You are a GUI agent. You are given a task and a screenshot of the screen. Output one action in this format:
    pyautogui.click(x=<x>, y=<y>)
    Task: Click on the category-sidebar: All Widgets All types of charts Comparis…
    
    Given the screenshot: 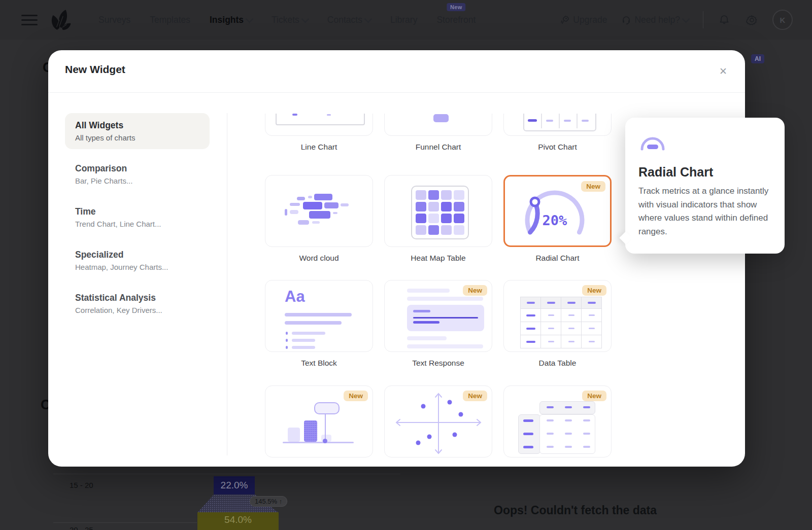 What is the action you would take?
    pyautogui.click(x=137, y=221)
    